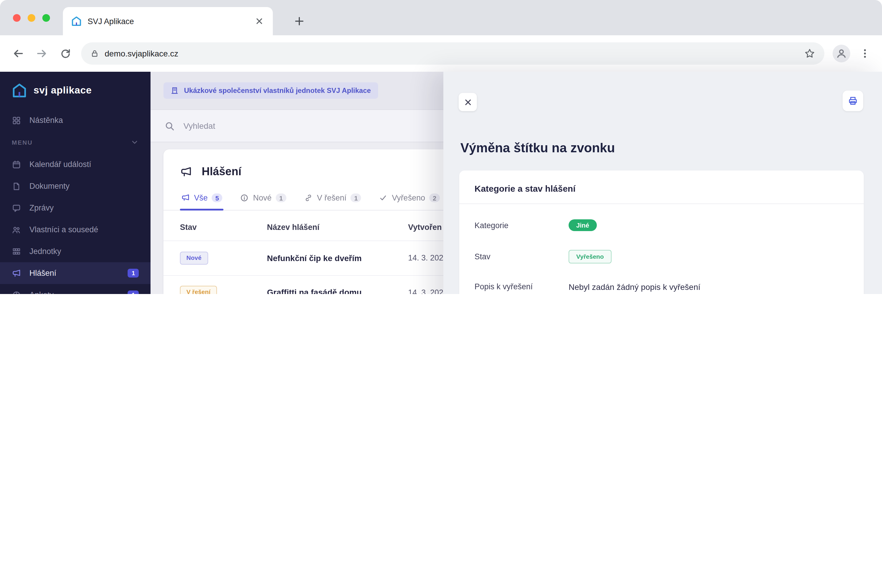 This screenshot has height=588, width=882. I want to click on column-status: Stav, so click(224, 227).